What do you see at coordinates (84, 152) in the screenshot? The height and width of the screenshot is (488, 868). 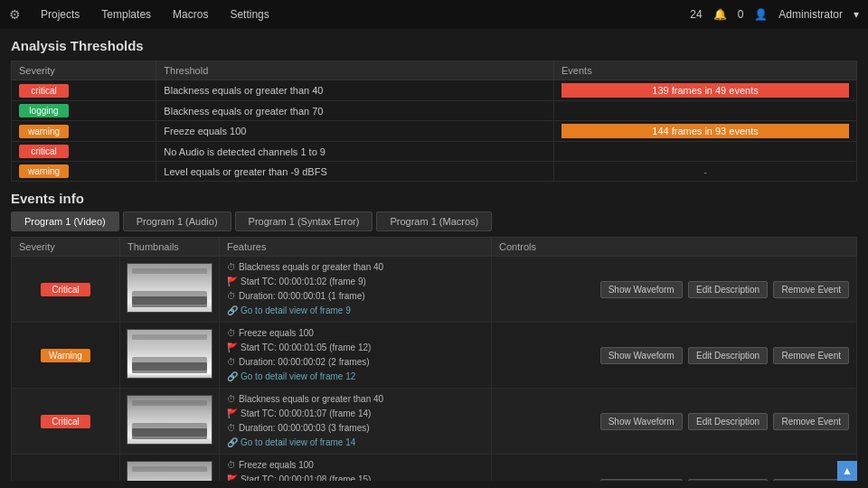 I see `threshold-severity-3: critical` at bounding box center [84, 152].